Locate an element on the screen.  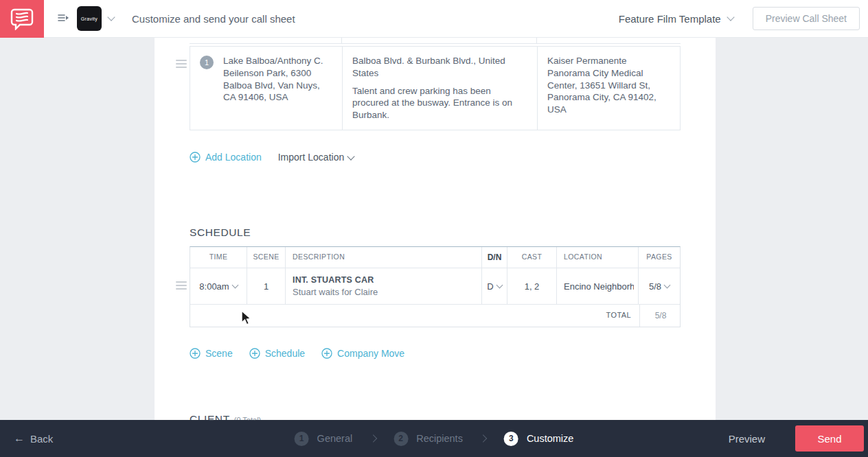
schedule-row-drag-handle is located at coordinates (181, 285).